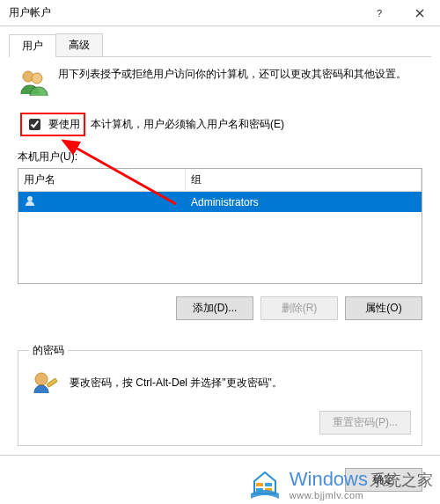  What do you see at coordinates (220, 383) in the screenshot?
I see `password-row: 要改密码，按 Ctrl-Alt-Del 并选择"更改密码"。` at bounding box center [220, 383].